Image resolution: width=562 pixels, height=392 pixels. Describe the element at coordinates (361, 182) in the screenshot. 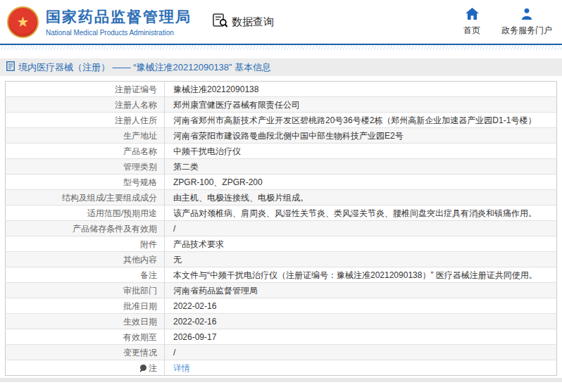

I see `row-value: ZPGR-100、ZPGR-200` at that location.